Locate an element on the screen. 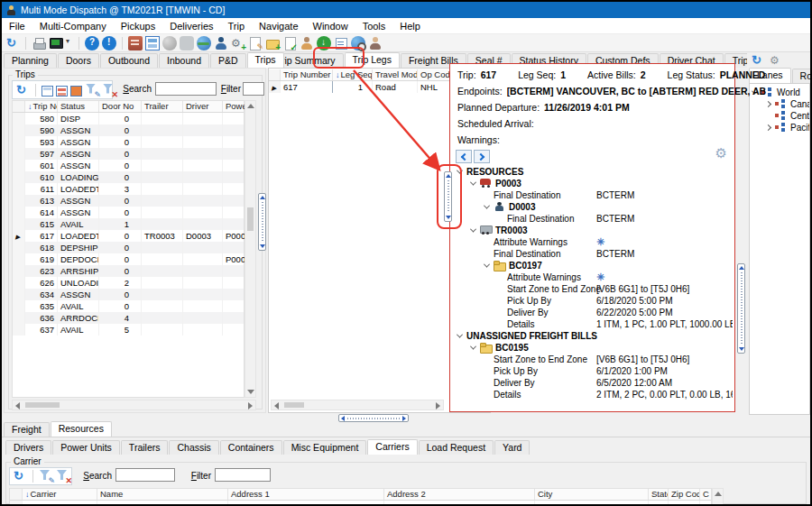 The width and height of the screenshot is (812, 506). tree-row: Canadian is located at coordinates (780, 105).